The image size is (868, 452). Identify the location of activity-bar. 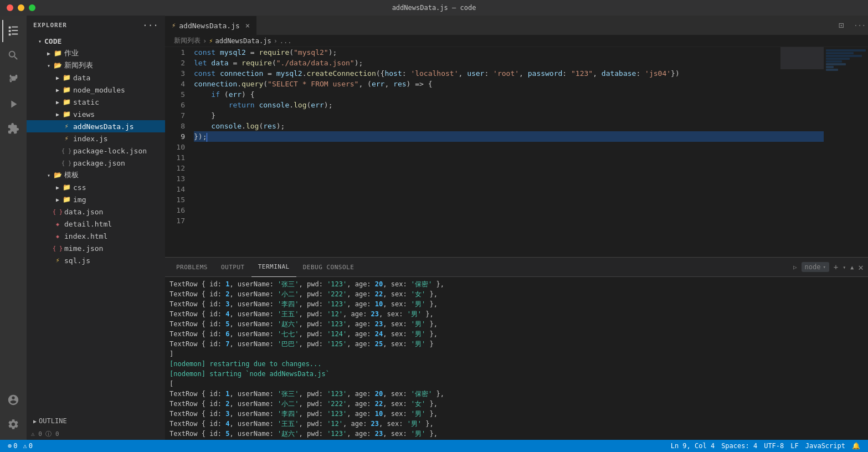
(13, 228).